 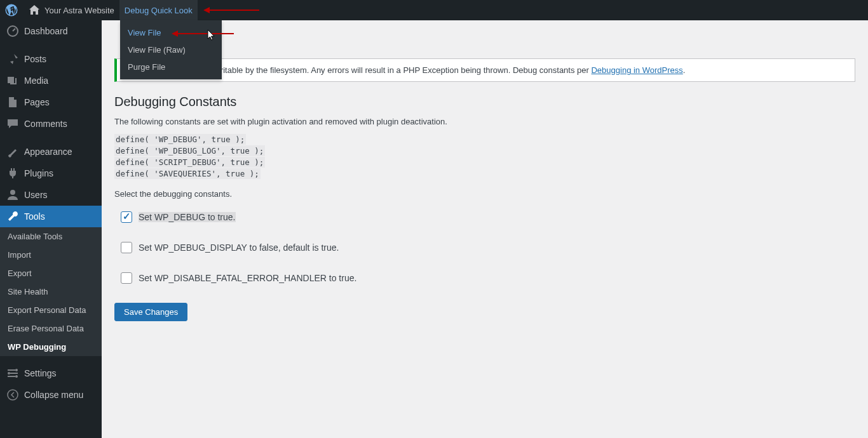 What do you see at coordinates (46, 124) in the screenshot?
I see `sidebar-item-label: Comments` at bounding box center [46, 124].